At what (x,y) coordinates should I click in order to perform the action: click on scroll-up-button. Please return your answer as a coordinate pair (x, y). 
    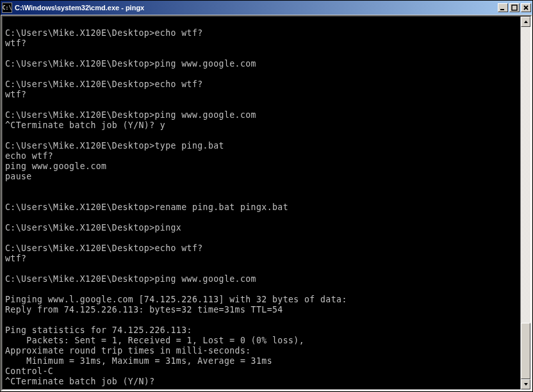
    Looking at the image, I should click on (525, 22).